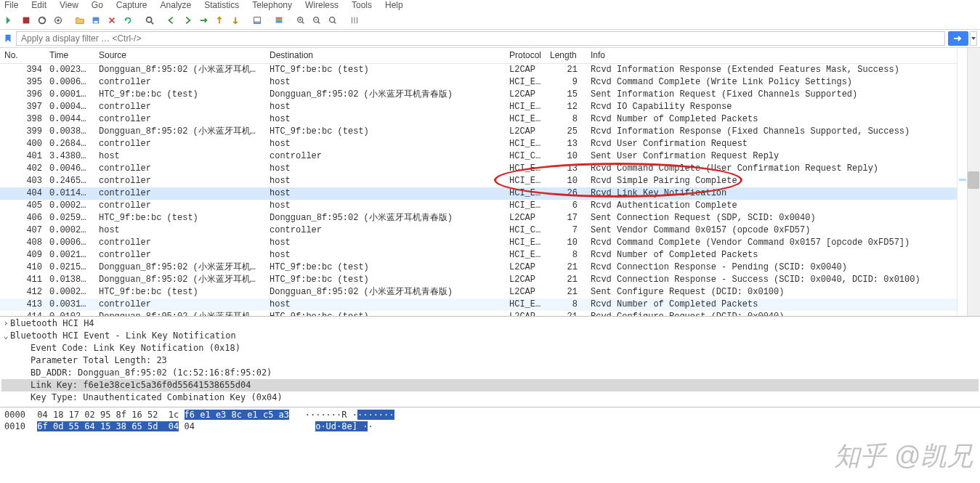 This screenshot has width=980, height=483. What do you see at coordinates (180, 231) in the screenshot?
I see `cell-source: host` at bounding box center [180, 231].